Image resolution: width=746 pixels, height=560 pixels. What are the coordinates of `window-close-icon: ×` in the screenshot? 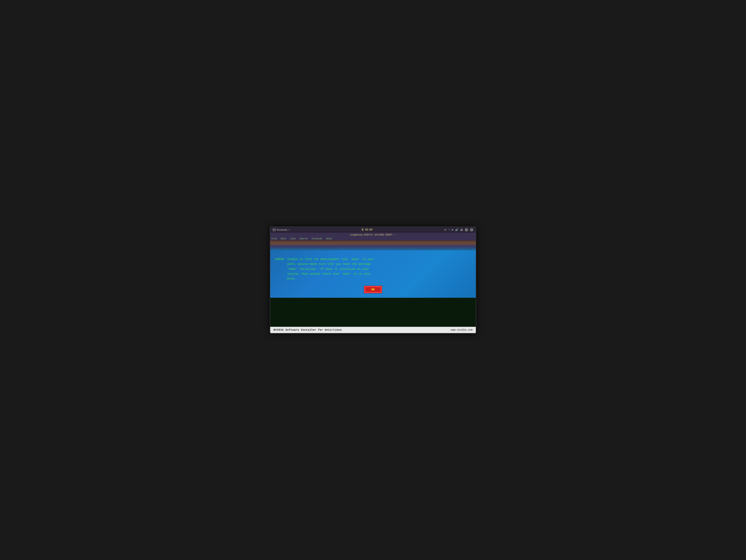 It's located at (471, 230).